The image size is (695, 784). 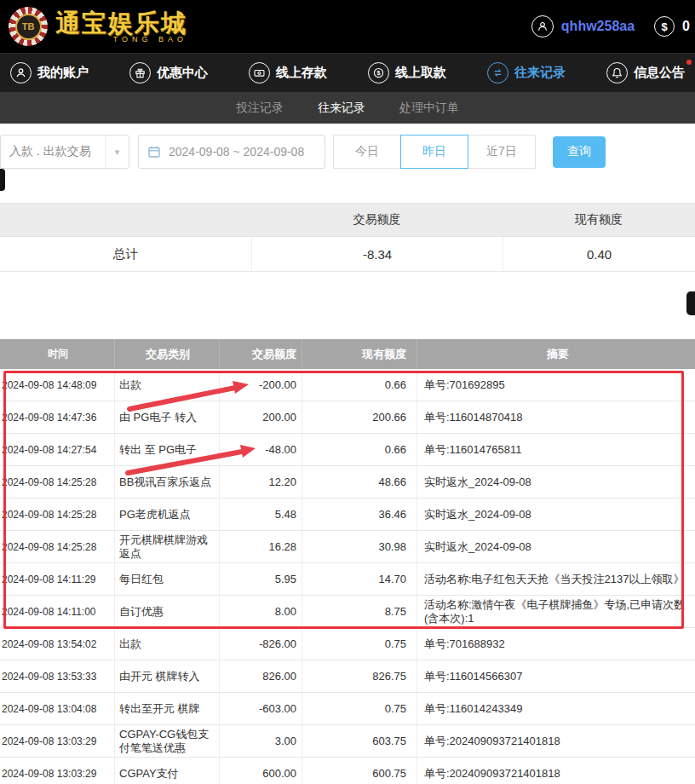 What do you see at coordinates (261, 709) in the screenshot?
I see `cell-amount: -603.00` at bounding box center [261, 709].